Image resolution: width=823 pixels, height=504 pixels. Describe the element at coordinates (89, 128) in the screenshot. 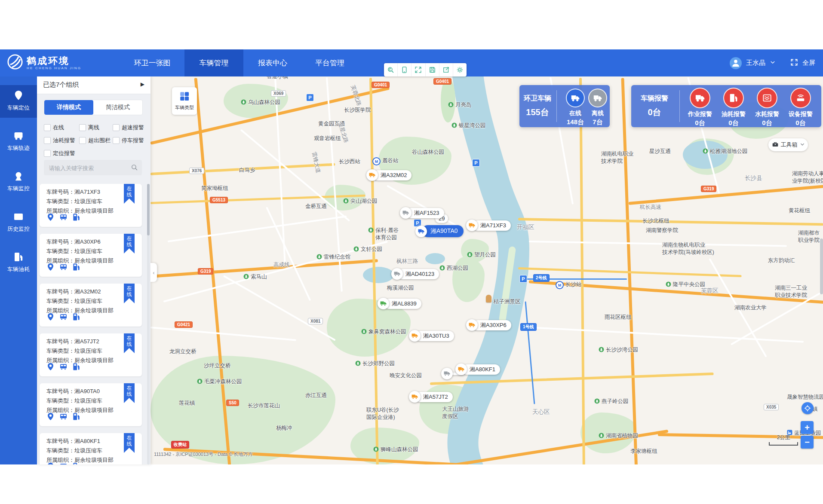

I see `filter-checkbox-2: 离线` at that location.